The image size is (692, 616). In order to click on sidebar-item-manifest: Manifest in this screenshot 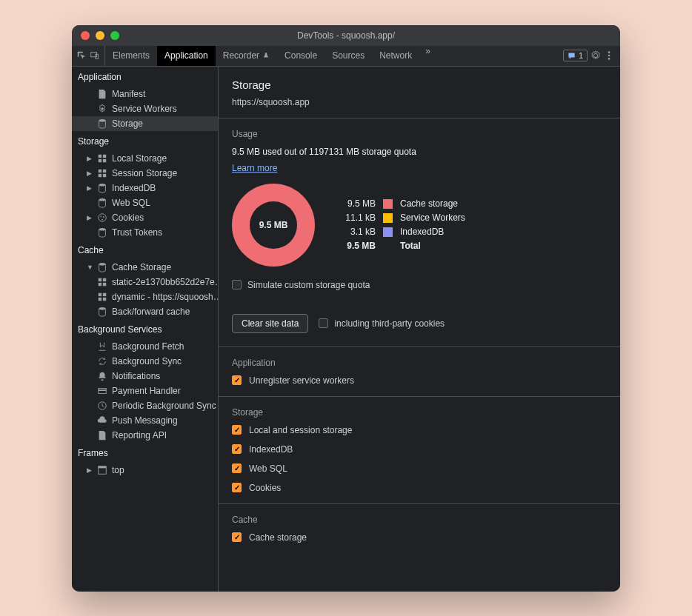, I will do `click(145, 94)`.